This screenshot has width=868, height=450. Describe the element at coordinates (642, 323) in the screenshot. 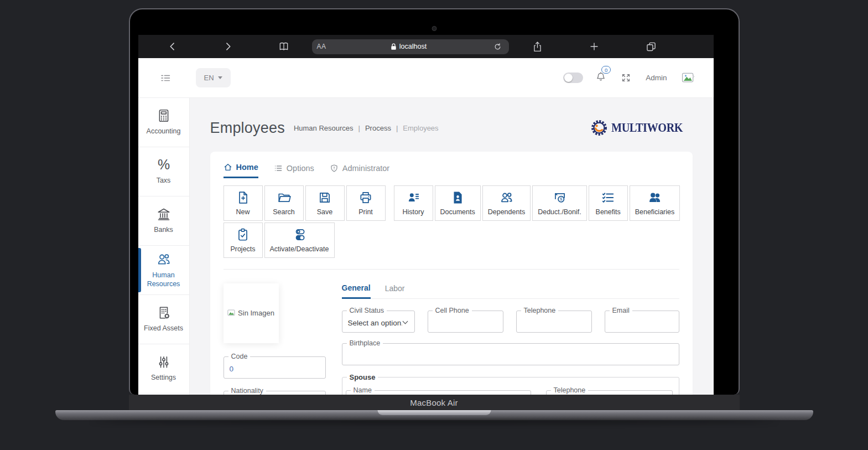

I see `email-input` at that location.